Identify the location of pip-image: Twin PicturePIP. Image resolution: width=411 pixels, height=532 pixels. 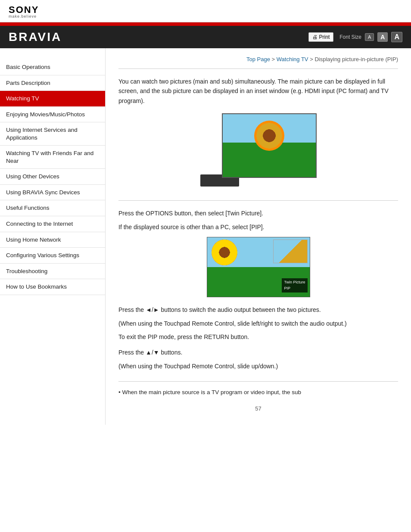
(258, 267).